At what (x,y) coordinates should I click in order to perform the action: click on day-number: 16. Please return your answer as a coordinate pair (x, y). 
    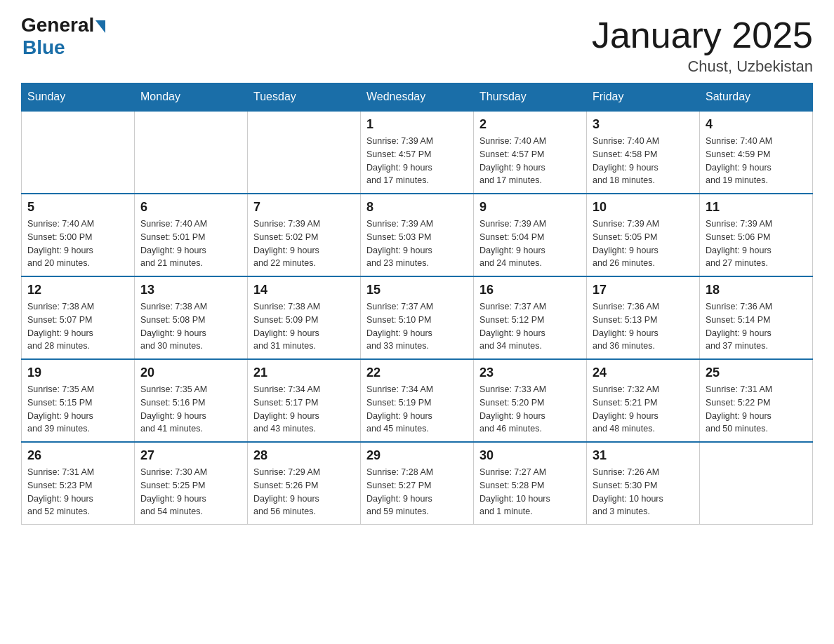
    Looking at the image, I should click on (530, 290).